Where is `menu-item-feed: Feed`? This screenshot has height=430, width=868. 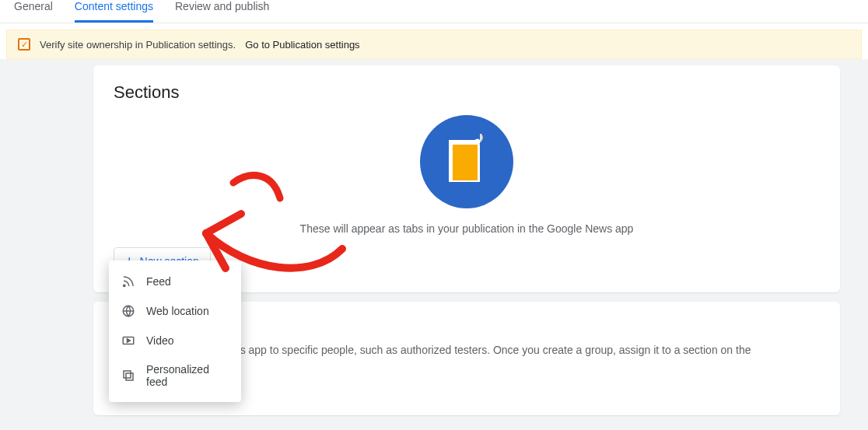 menu-item-feed: Feed is located at coordinates (175, 281).